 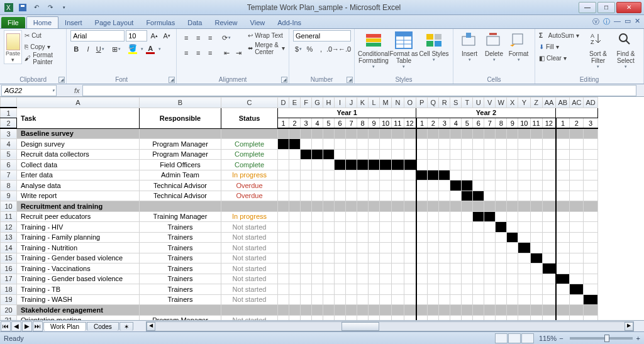 What do you see at coordinates (9, 123) in the screenshot?
I see `row-header: 2` at bounding box center [9, 123].